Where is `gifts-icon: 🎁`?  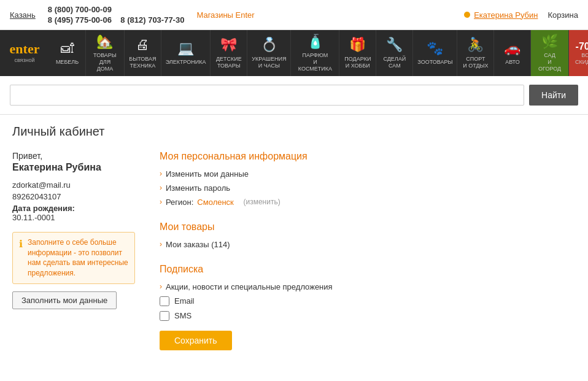
gifts-icon: 🎁 is located at coordinates (357, 45).